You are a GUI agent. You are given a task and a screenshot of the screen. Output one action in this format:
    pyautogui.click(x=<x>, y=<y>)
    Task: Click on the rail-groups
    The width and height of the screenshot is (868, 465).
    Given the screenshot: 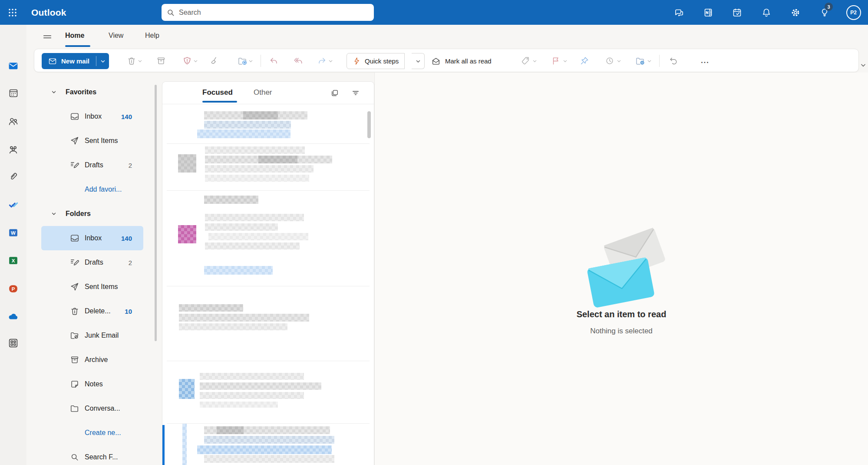 What is the action you would take?
    pyautogui.click(x=13, y=149)
    